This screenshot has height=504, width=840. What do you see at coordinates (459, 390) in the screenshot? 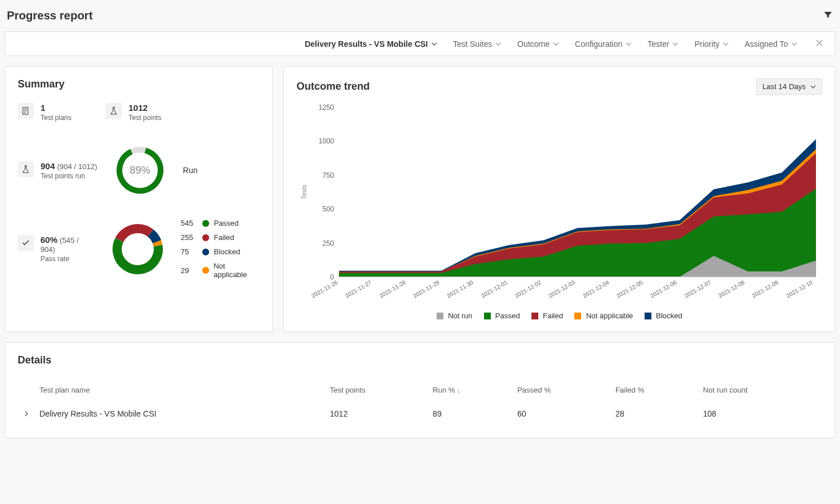
I see `sort-down-icon: ↓` at bounding box center [459, 390].